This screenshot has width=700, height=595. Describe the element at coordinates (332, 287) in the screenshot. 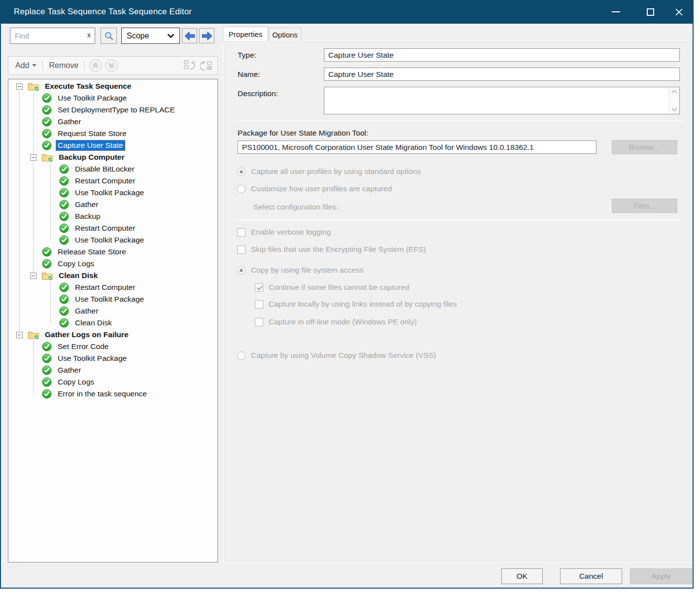

I see `continue-capture-checkbox: Continue if some files cannot be capture…` at that location.